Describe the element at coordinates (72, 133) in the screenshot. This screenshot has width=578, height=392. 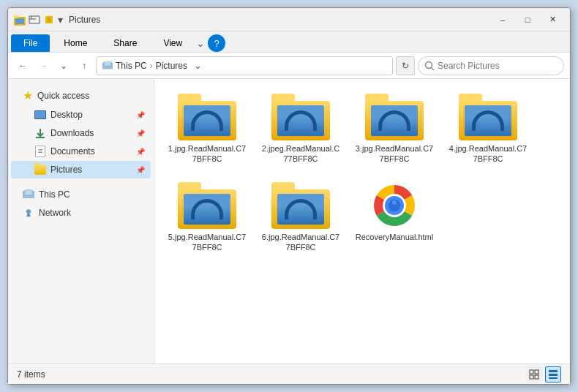
I see `sidebar-downloads-label: Downloads` at that location.